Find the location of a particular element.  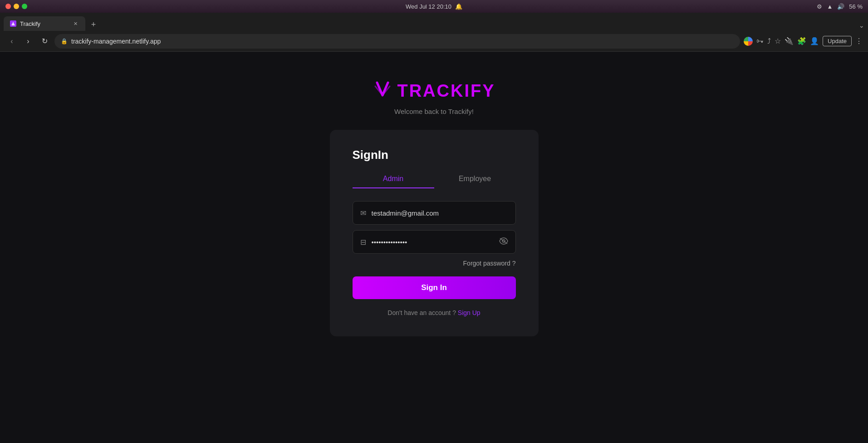

google-icon is located at coordinates (748, 41).